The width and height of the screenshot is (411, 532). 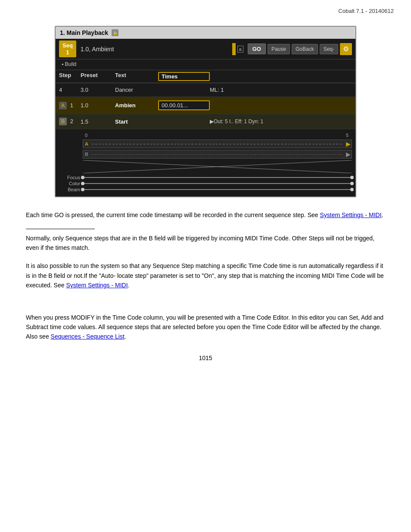 What do you see at coordinates (71, 190) in the screenshot?
I see `beam-label: Beam` at bounding box center [71, 190].